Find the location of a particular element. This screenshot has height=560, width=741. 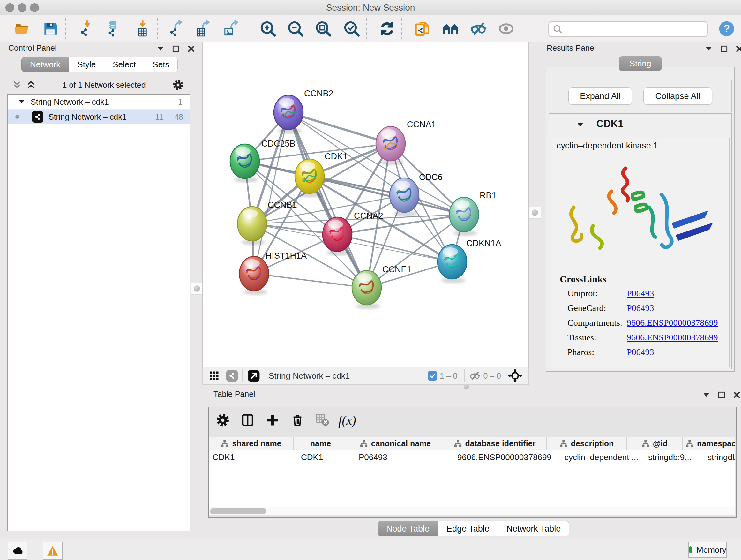

tab-style: Style is located at coordinates (86, 64).